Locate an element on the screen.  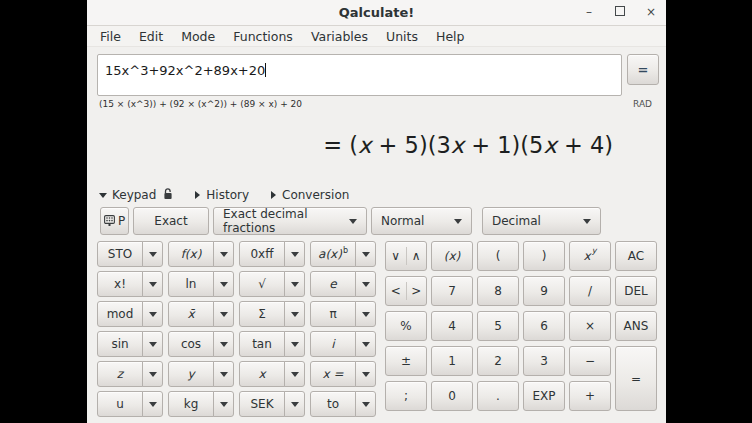
left-right-right-half: > is located at coordinates (417, 291).